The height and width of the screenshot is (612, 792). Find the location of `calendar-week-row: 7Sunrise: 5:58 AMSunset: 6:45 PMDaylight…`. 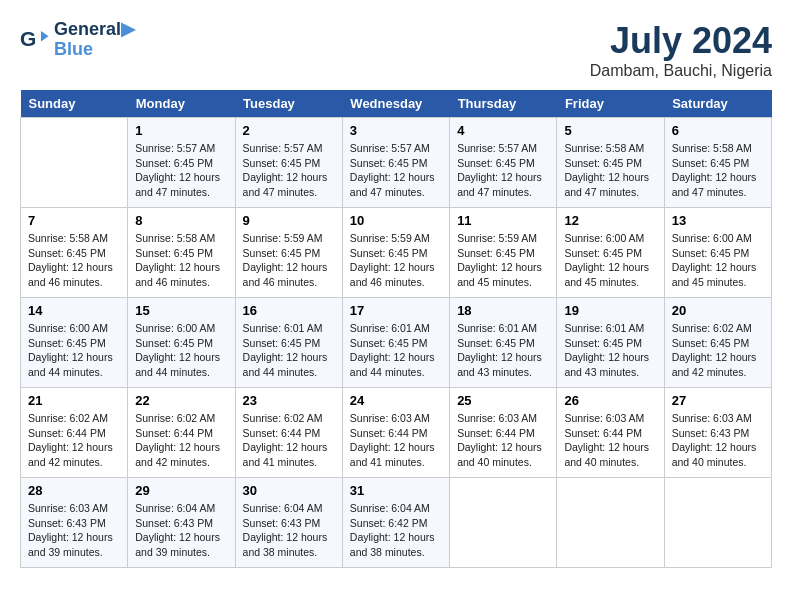

calendar-week-row: 7Sunrise: 5:58 AMSunset: 6:45 PMDaylight… is located at coordinates (396, 253).